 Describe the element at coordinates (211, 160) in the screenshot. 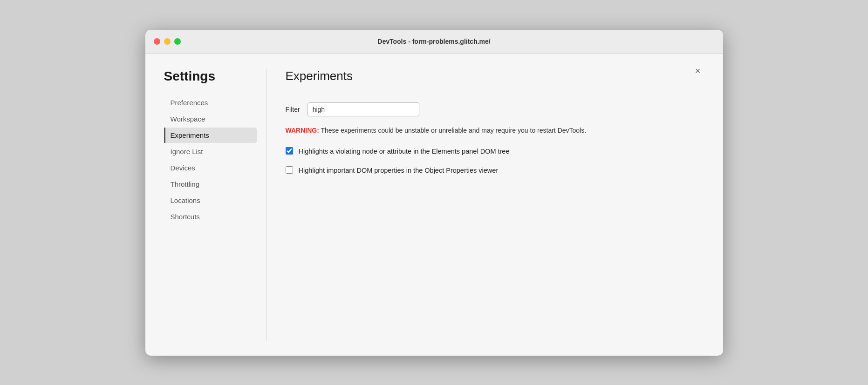

I see `sidebar-nav: Preferences Workspace Experiments Ignore…` at that location.